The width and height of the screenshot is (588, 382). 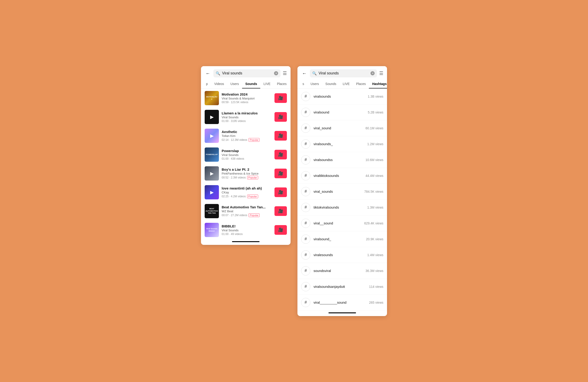 What do you see at coordinates (339, 207) in the screenshot?
I see `hashtag-name: tiktokviralsounds` at bounding box center [339, 207].